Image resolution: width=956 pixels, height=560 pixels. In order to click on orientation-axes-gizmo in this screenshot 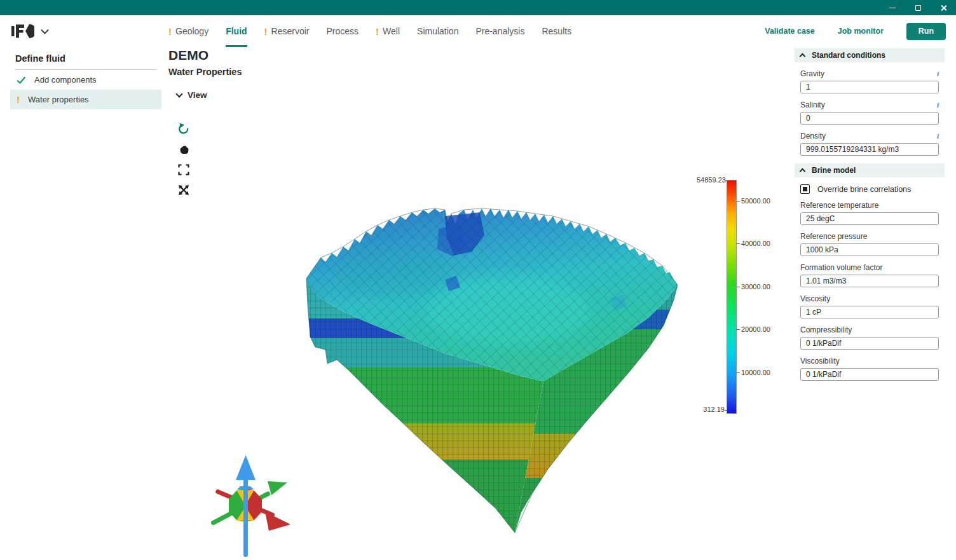, I will do `click(249, 507)`.